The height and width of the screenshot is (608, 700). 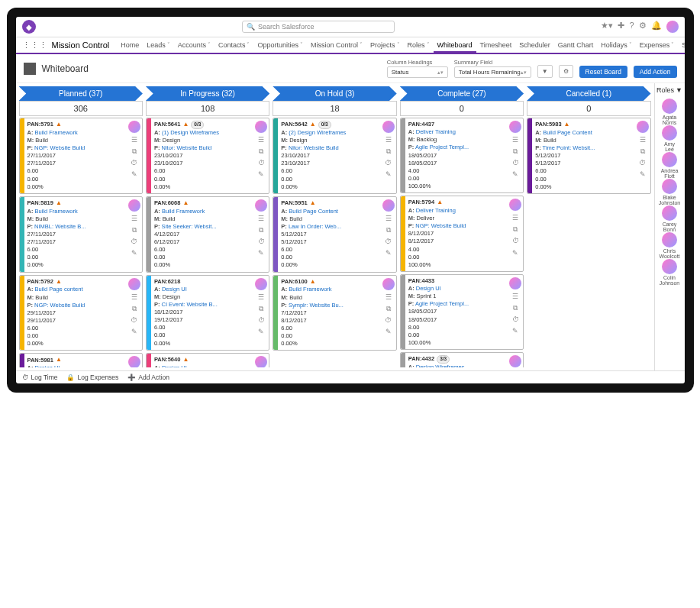 What do you see at coordinates (194, 45) in the screenshot?
I see `nav-accounts: Accounts ˅` at bounding box center [194, 45].